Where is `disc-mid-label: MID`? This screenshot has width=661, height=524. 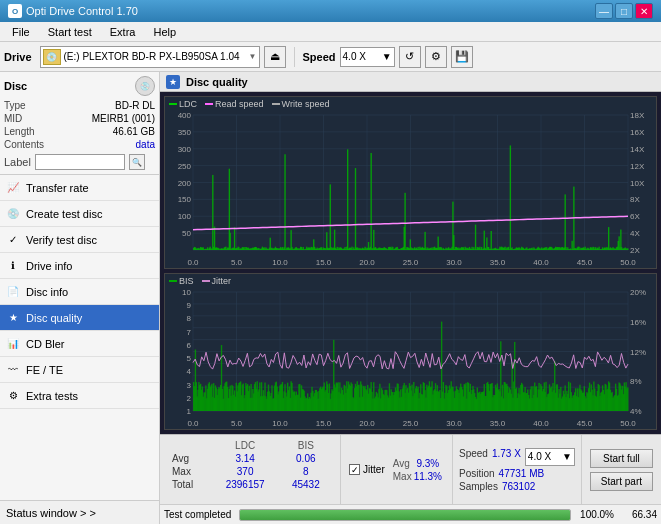
disc-mid-label: MID is located at coordinates (13, 118).